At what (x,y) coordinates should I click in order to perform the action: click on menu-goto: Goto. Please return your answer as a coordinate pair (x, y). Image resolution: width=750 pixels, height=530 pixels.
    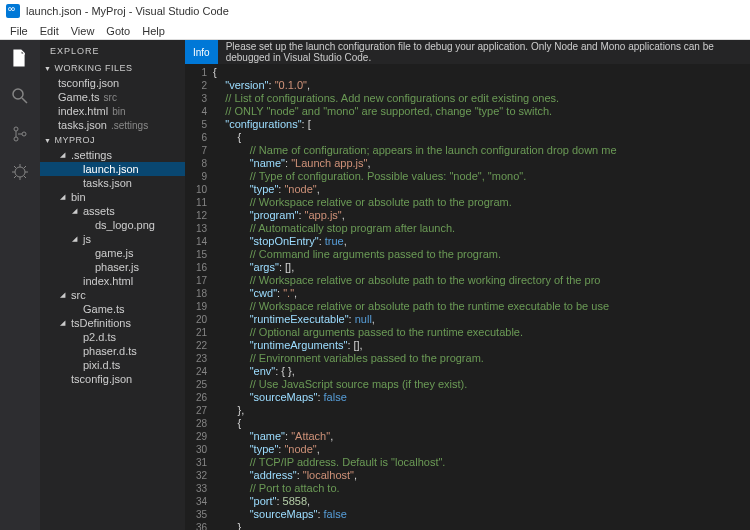
    Looking at the image, I should click on (118, 31).